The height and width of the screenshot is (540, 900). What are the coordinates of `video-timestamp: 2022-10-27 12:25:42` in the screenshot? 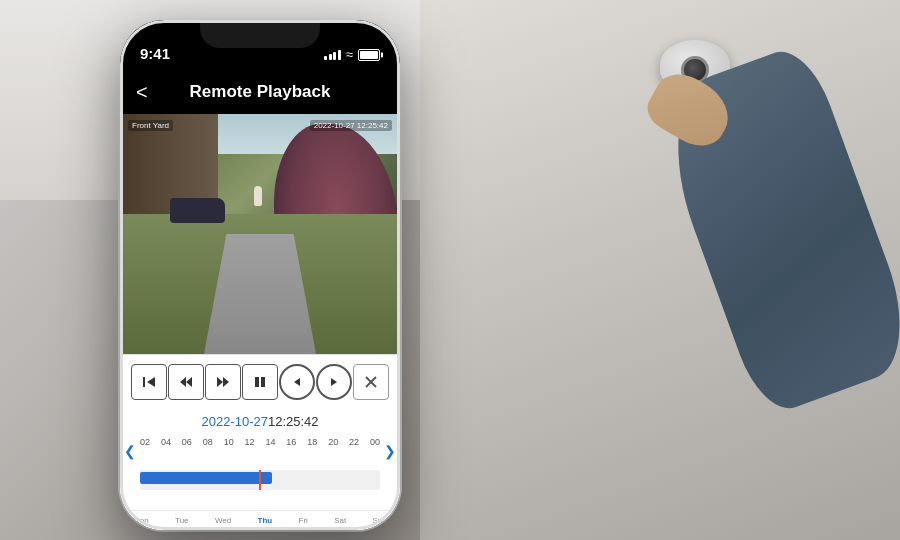 It's located at (351, 126).